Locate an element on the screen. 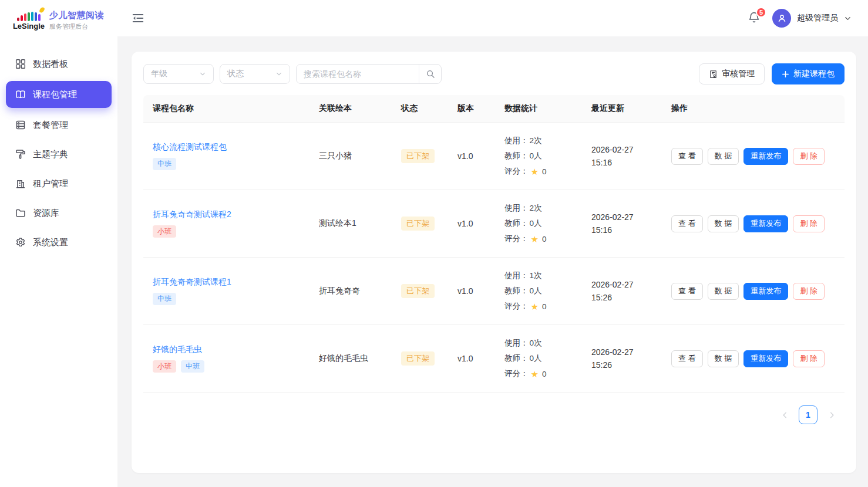 Image resolution: width=868 pixels, height=487 pixels. linked-book: 折耳兔奇奇 is located at coordinates (351, 291).